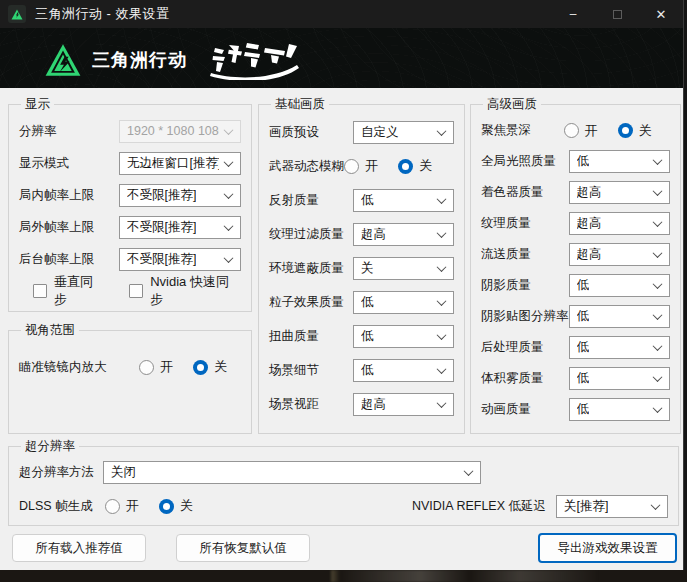  What do you see at coordinates (122, 506) in the screenshot?
I see `dlss-frame-gen-radio-on: 开` at bounding box center [122, 506].